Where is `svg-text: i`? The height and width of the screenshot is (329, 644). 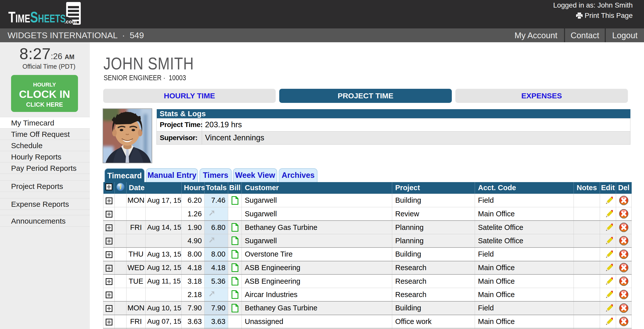 svg-text: i is located at coordinates (120, 187).